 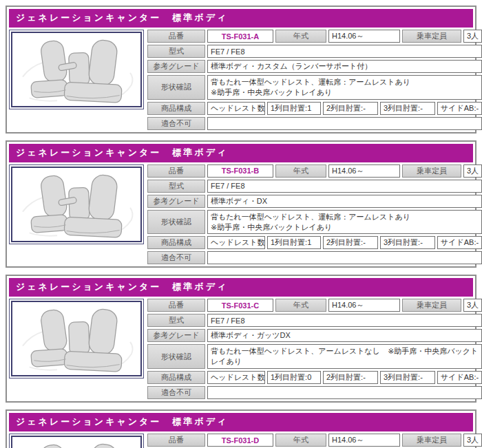 What do you see at coordinates (241, 429) in the screenshot?
I see `product-block: ジェネレーションキャンター 標準ボディ` at bounding box center [241, 429].